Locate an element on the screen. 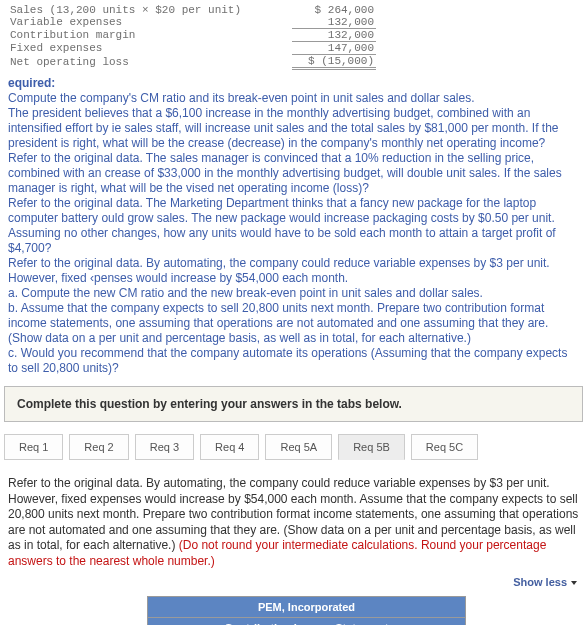  tab-req2: Req 2 is located at coordinates (98, 447).